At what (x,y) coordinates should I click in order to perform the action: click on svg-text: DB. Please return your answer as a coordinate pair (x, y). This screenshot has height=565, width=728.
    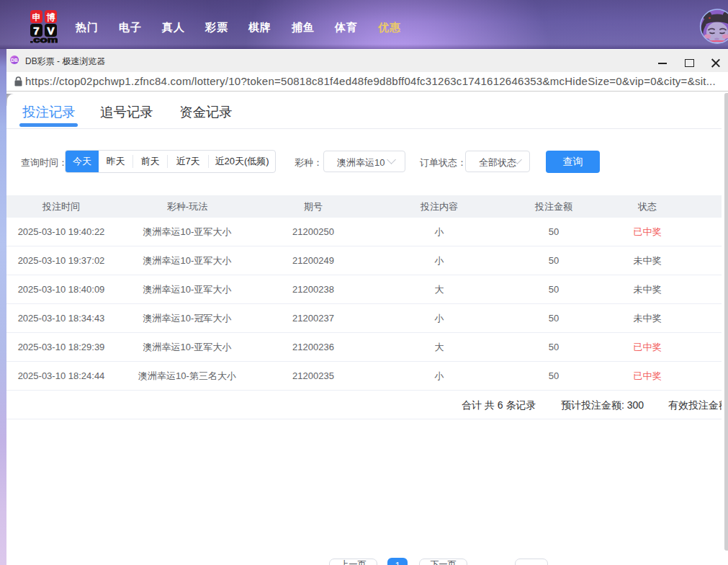
    Looking at the image, I should click on (14, 61).